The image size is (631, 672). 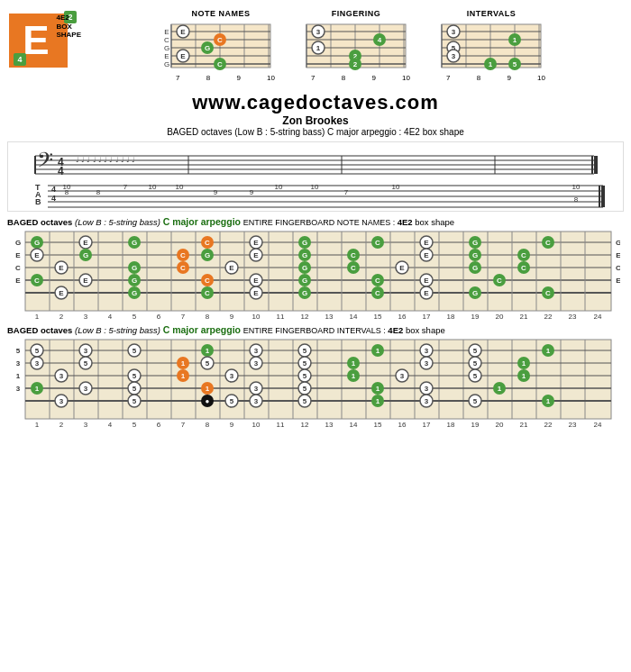 What do you see at coordinates (316, 330) in the screenshot?
I see `section2-title: BAGED octaves (Low B : 5-string bass) C …` at bounding box center [316, 330].